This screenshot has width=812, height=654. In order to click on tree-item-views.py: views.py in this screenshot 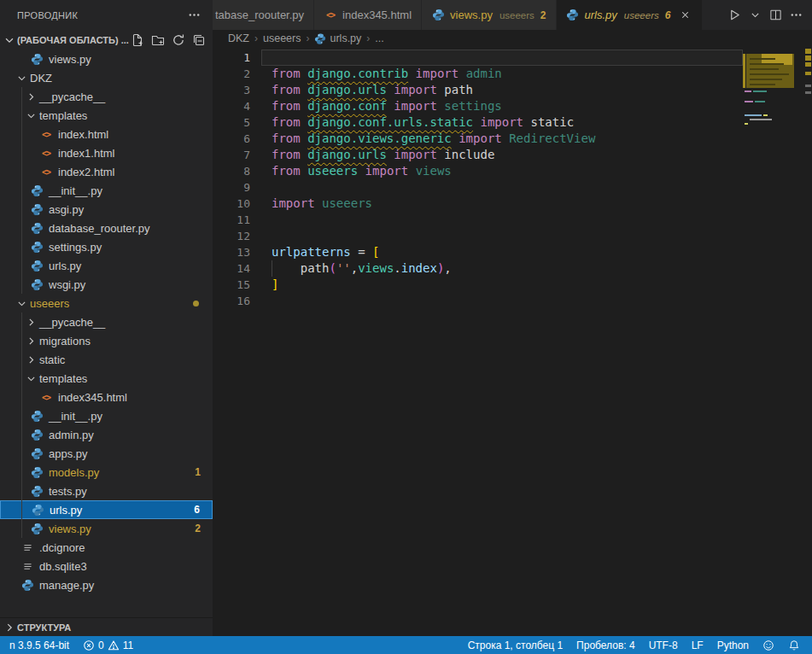, I will do `click(106, 59)`.